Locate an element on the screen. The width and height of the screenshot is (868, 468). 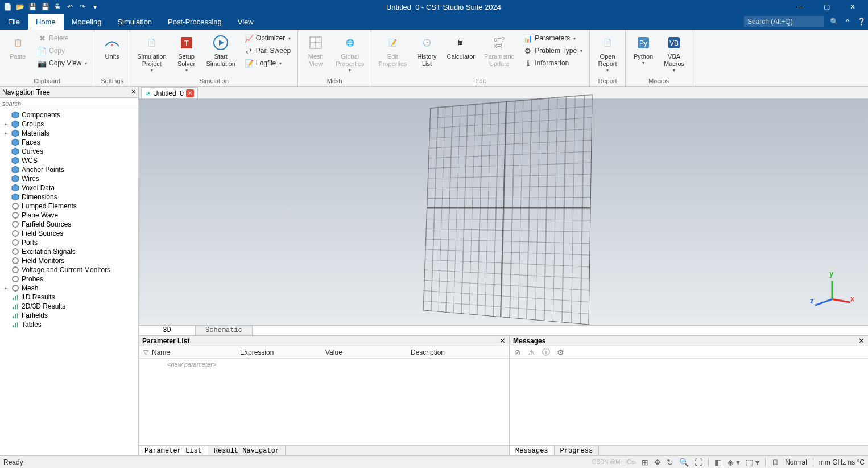
close-msg-icon: ✕ is located at coordinates (861, 340).